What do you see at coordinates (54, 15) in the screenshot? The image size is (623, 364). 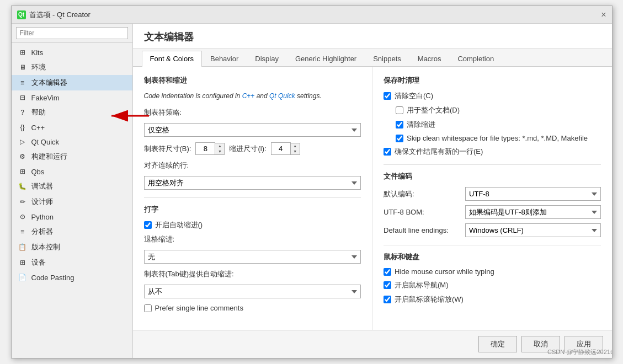 I see `titlebar-left: Qt 首选项 - Qt Creator` at bounding box center [54, 15].